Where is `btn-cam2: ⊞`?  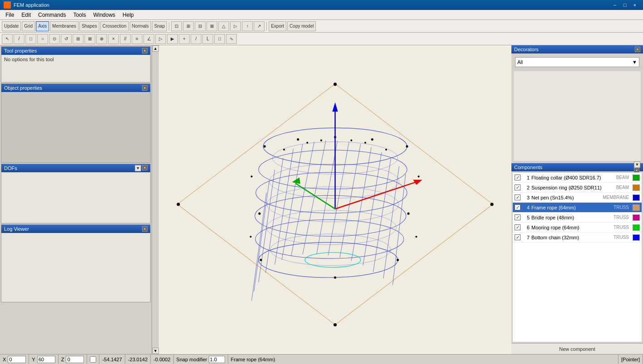 btn-cam2: ⊞ is located at coordinates (188, 26).